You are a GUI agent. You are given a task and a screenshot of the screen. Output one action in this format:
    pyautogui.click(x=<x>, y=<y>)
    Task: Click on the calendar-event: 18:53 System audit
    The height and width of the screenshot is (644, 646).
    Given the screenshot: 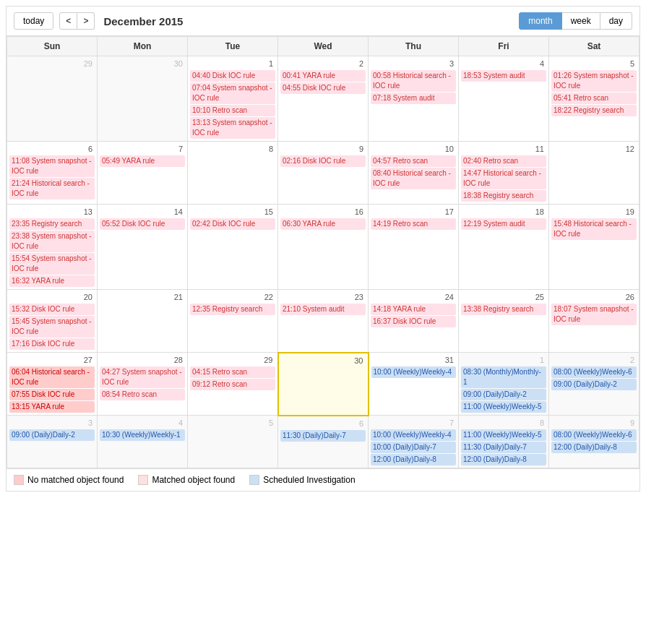 What is the action you would take?
    pyautogui.click(x=504, y=76)
    